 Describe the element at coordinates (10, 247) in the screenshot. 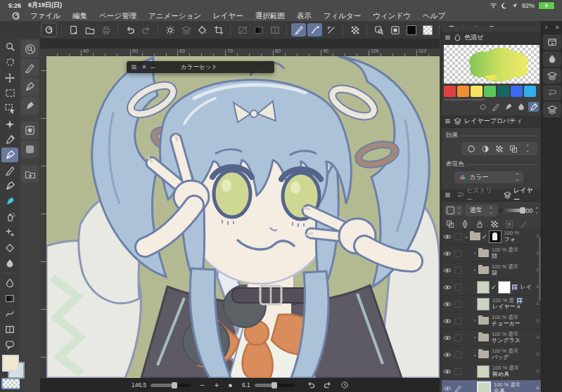

I see `tool-eraser` at that location.